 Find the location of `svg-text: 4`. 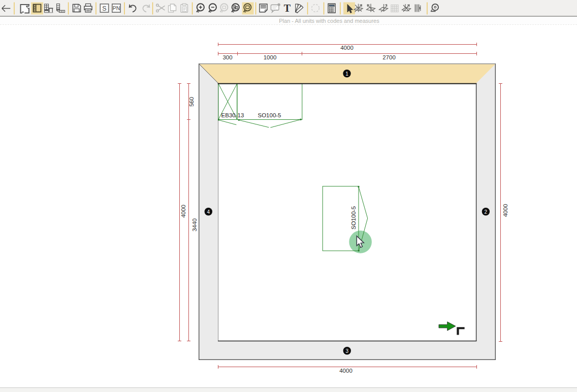

svg-text: 4 is located at coordinates (209, 212).